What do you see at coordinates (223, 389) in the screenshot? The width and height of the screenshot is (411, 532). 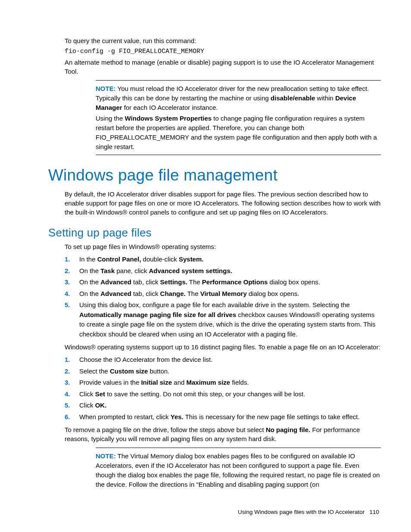 I see `ordered-list: 1. Choose the IO Accelerator from the de…` at bounding box center [223, 389].